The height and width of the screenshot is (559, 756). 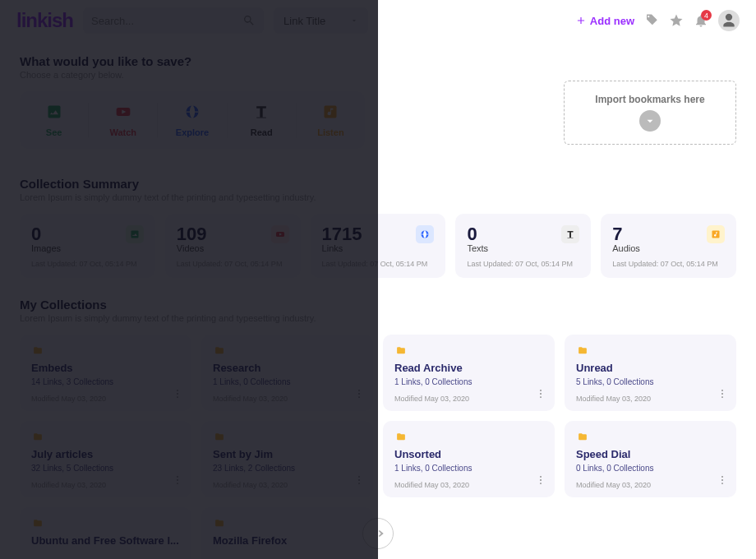 I want to click on coll-sub: Lorem Ipsum is simply dummy text of the …, so click(x=378, y=318).